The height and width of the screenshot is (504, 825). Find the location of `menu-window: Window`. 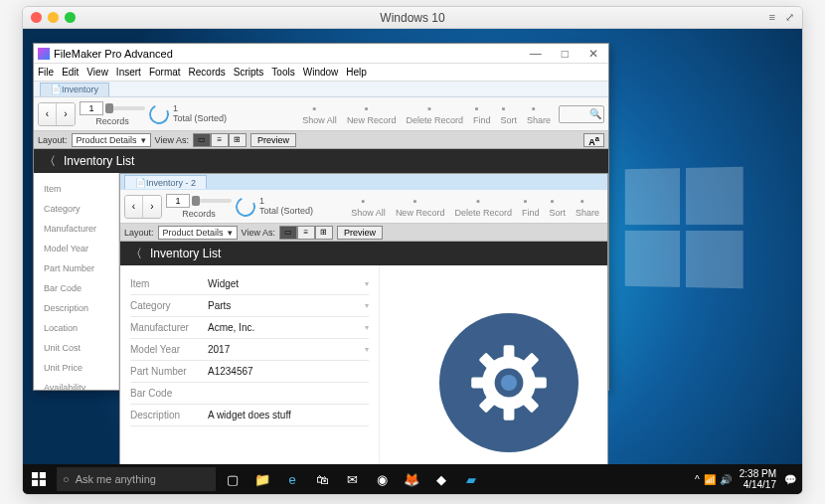

menu-window: Window is located at coordinates (321, 72).